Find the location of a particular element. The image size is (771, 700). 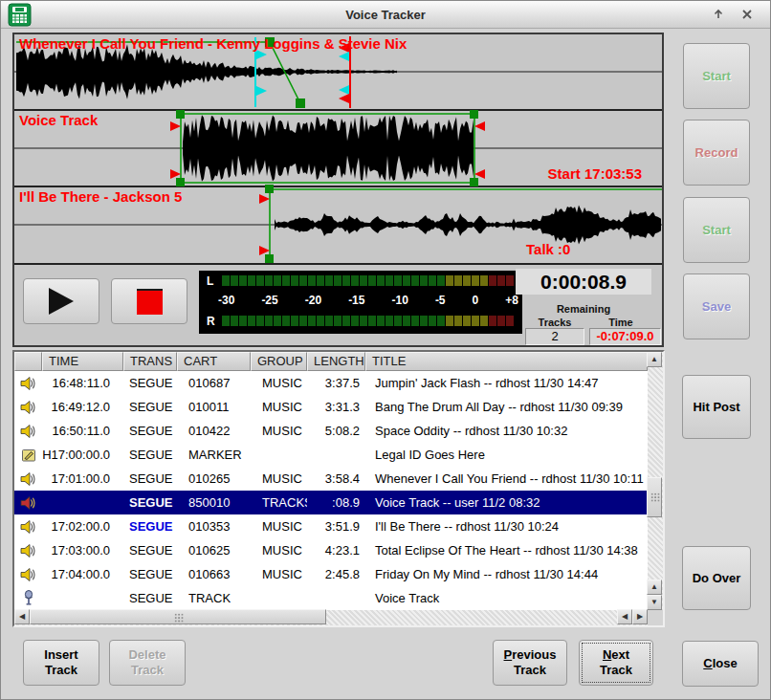

cell-cart: TRACK is located at coordinates (214, 599).